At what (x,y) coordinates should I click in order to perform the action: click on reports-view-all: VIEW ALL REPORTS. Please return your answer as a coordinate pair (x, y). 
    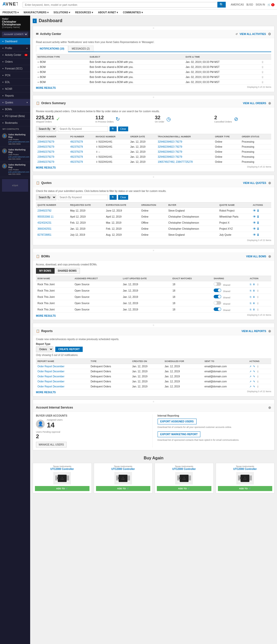
    Looking at the image, I should click on (254, 331).